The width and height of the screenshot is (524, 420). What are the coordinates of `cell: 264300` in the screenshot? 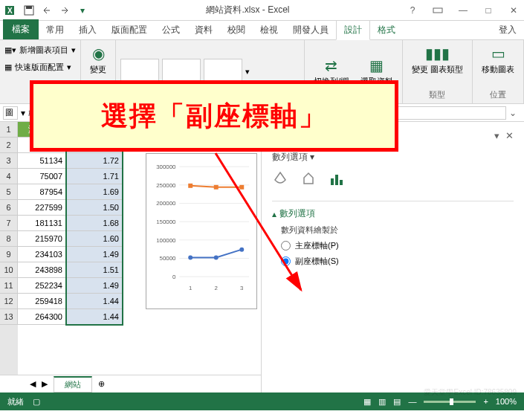 It's located at (42, 317).